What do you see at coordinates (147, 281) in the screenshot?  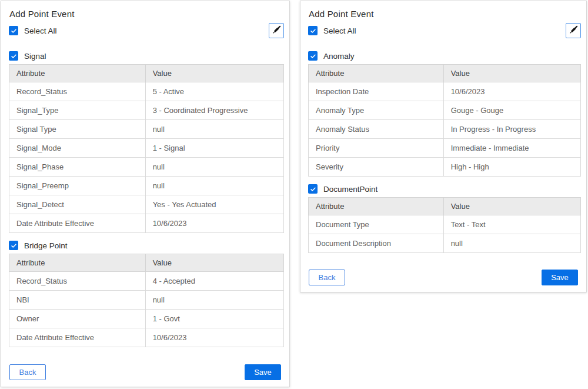 I see `table-row: Record_Status4 - Accepted` at bounding box center [147, 281].